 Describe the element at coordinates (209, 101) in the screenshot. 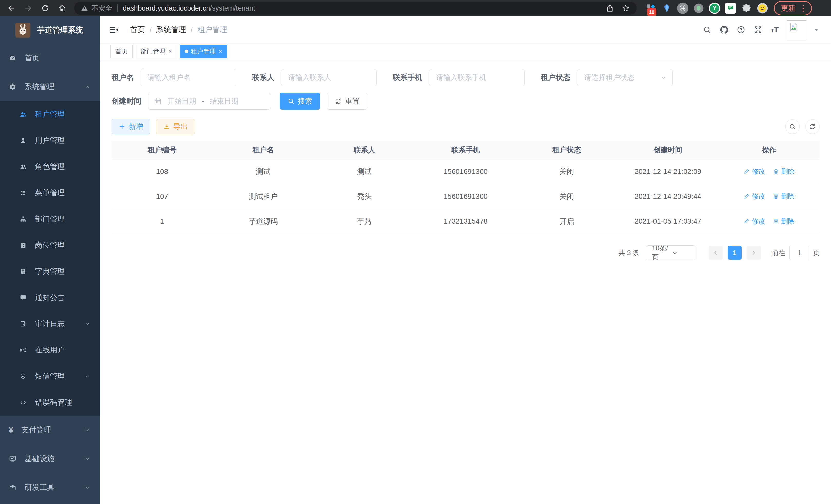

I see `date-range-picker: 开始日期 - 结束日期` at that location.